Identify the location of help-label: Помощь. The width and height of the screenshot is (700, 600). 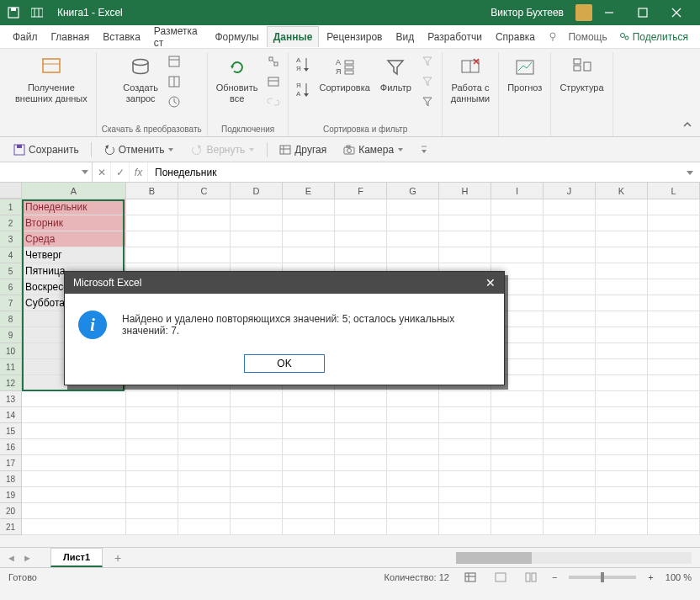
(587, 37).